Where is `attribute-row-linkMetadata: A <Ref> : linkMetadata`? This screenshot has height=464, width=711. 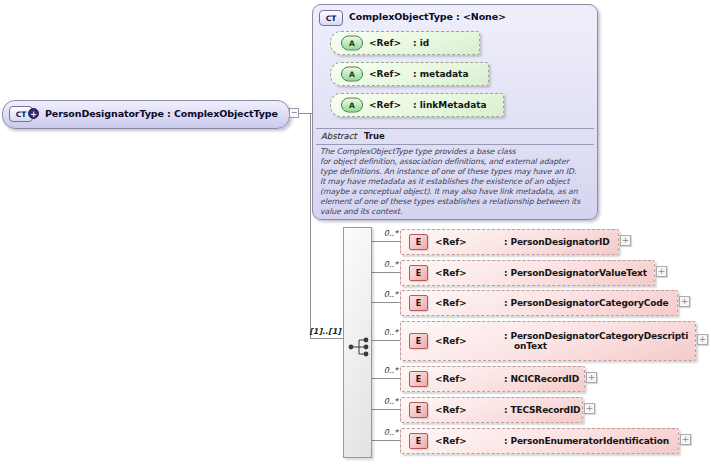 attribute-row-linkMetadata: A <Ref> : linkMetadata is located at coordinates (417, 105).